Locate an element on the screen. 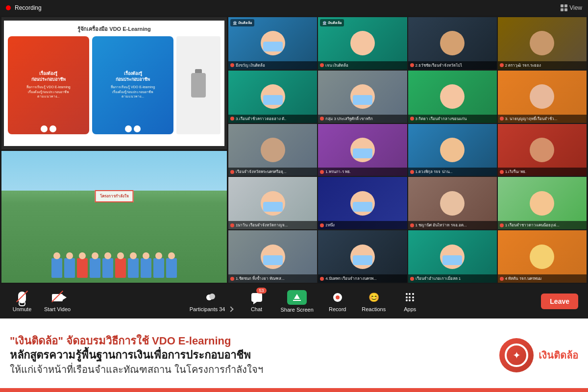 The image size is (588, 392). participants-icon-shape is located at coordinates (211, 297).